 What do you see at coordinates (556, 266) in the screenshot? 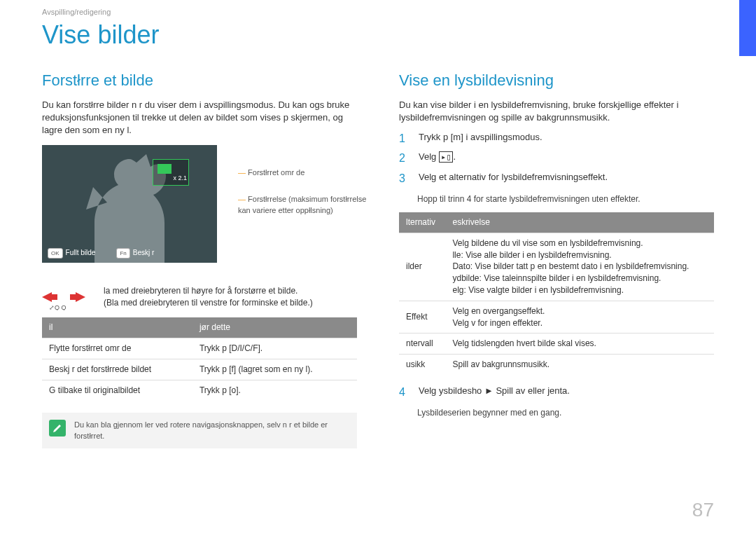
I see `table-row: ilder Velg bildene du vil vise som en ly…` at bounding box center [556, 266].